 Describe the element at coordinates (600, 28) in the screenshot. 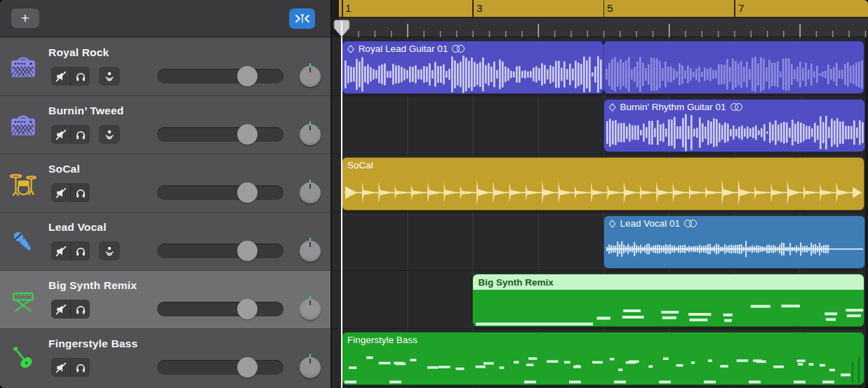

I see `beat-ticks` at that location.